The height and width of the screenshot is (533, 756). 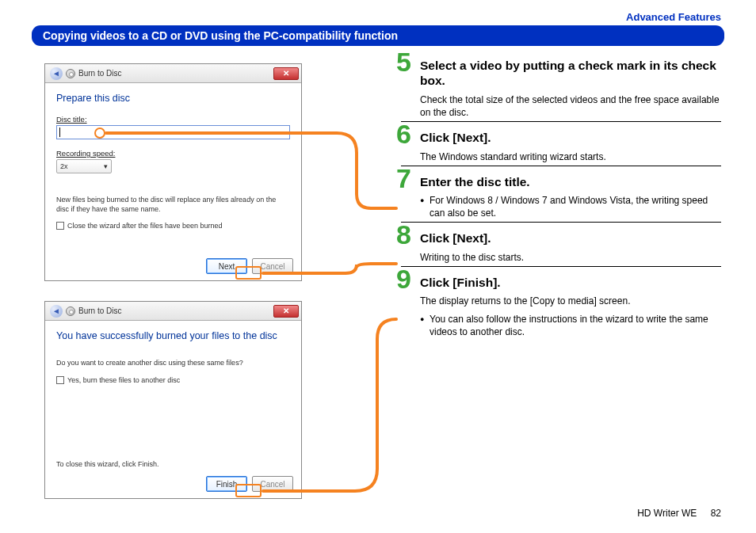 I want to click on callout-highlight-next, so click(x=249, y=272).